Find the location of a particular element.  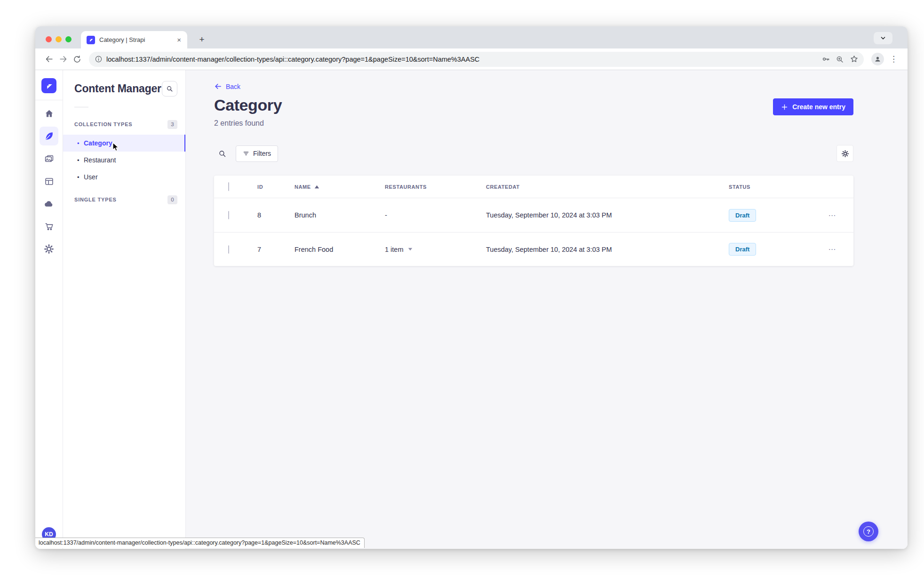

tab-title: Category | Strapi is located at coordinates (137, 40).